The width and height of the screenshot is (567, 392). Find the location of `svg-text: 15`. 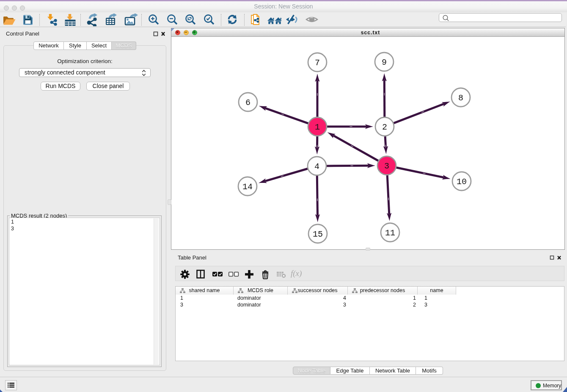

svg-text: 15 is located at coordinates (318, 235).